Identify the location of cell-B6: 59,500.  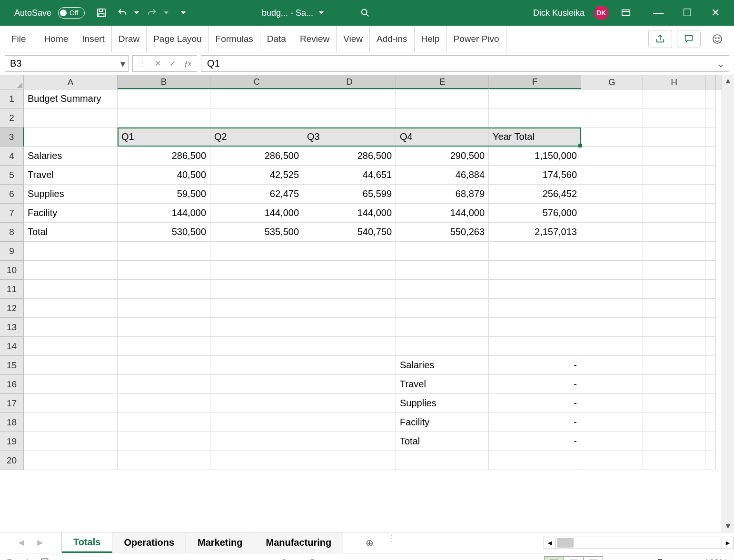
(164, 194).